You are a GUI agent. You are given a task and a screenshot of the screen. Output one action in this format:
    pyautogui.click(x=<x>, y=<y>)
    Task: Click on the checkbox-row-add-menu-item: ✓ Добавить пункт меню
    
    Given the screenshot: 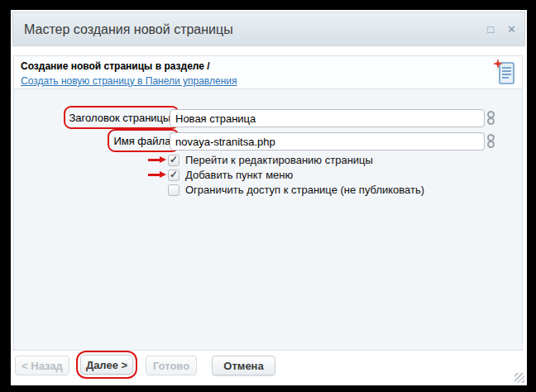 What is the action you would take?
    pyautogui.click(x=230, y=175)
    